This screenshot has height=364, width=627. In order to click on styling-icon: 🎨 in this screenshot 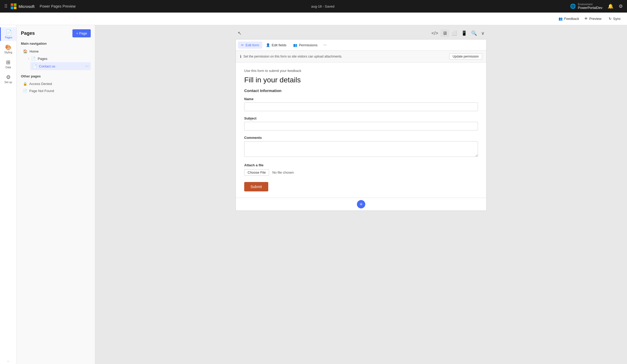, I will do `click(8, 47)`.